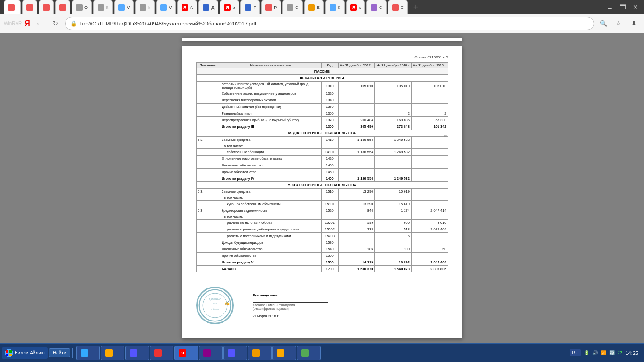 The width and height of the screenshot is (644, 362). I want to click on back-button: ←, so click(40, 24).